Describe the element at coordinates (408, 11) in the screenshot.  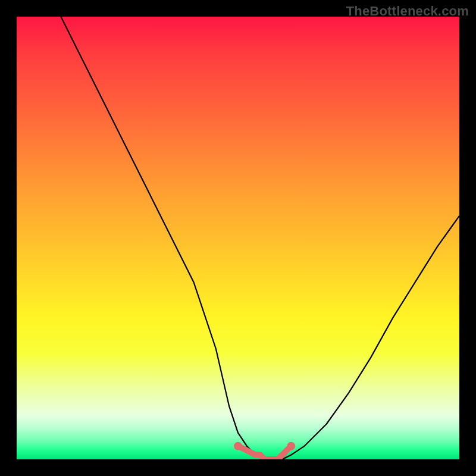
I see `attribution-text: TheBottleneck.com` at that location.